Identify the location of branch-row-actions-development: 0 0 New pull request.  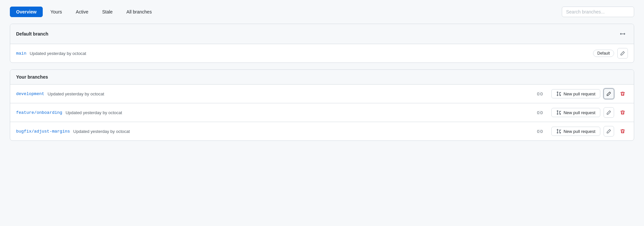
(580, 94).